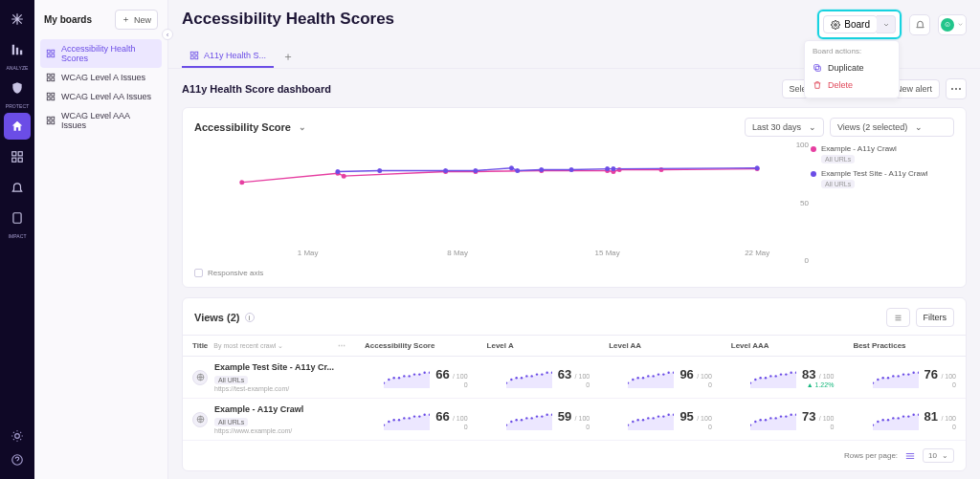 The height and width of the screenshot is (479, 980). I want to click on rail-settings-icon, so click(17, 461).